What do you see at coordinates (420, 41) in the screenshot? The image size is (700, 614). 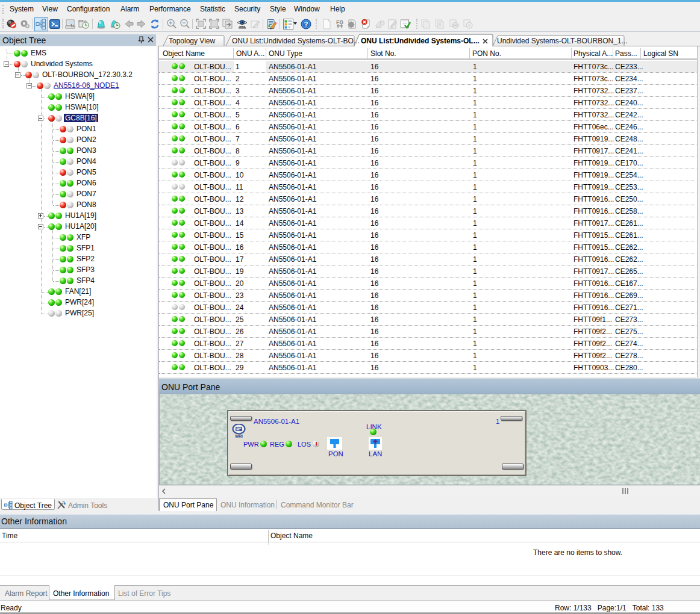 I see `svg-text: ONU List:Undivided Systems-OL.` at bounding box center [420, 41].